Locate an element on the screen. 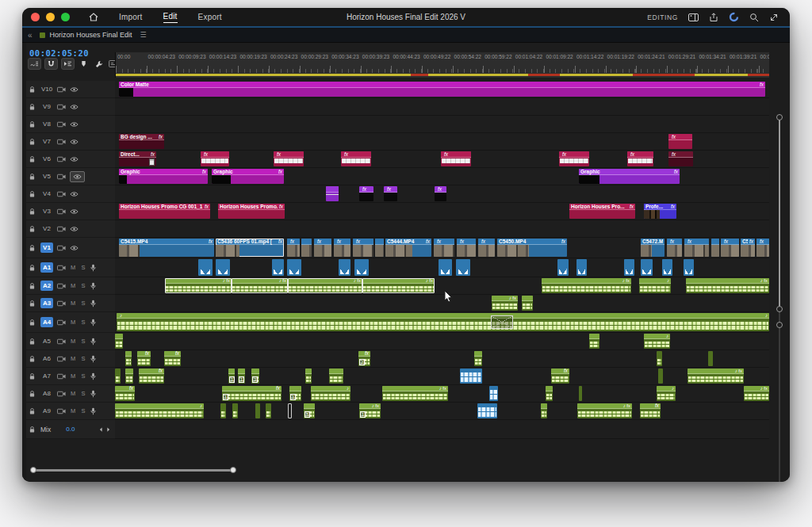 The width and height of the screenshot is (812, 527). track-target-v3: V3 is located at coordinates (47, 211).